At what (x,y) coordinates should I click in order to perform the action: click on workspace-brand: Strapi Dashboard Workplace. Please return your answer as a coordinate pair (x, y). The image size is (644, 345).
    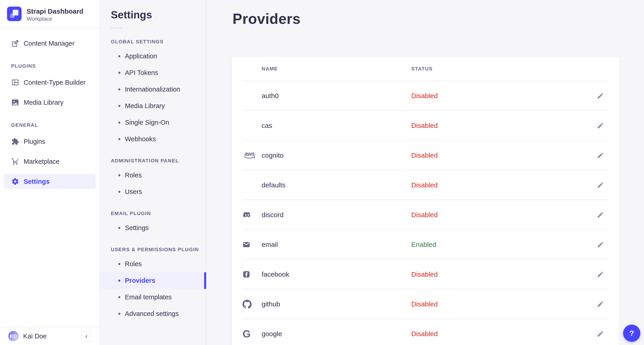
    Looking at the image, I should click on (50, 14).